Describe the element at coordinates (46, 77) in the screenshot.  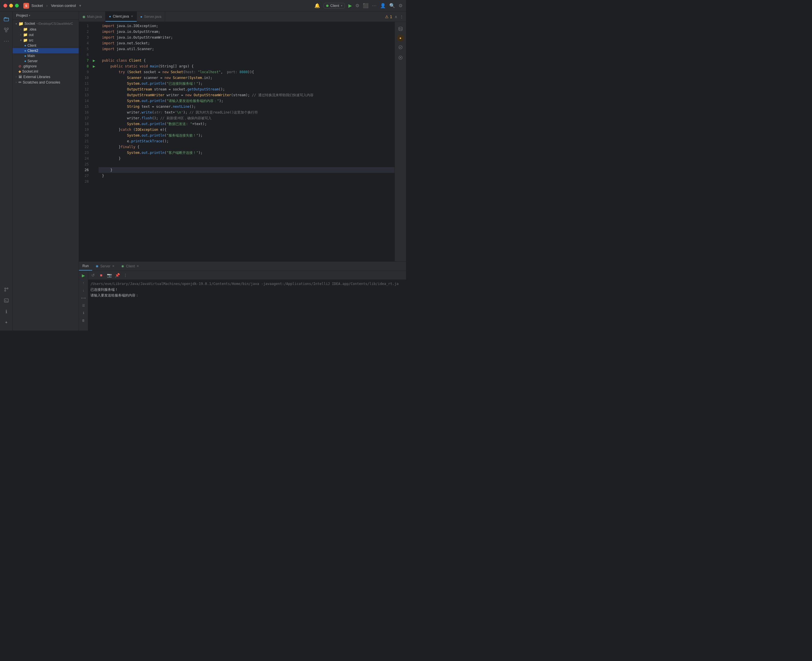
I see `tree-external: › 🏛 External Libraries` at that location.